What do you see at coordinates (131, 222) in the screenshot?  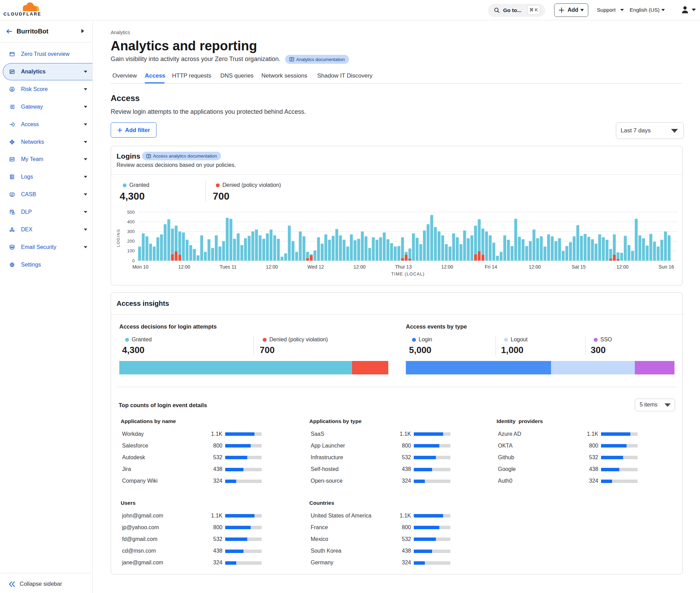 I see `svg-text: 400` at bounding box center [131, 222].